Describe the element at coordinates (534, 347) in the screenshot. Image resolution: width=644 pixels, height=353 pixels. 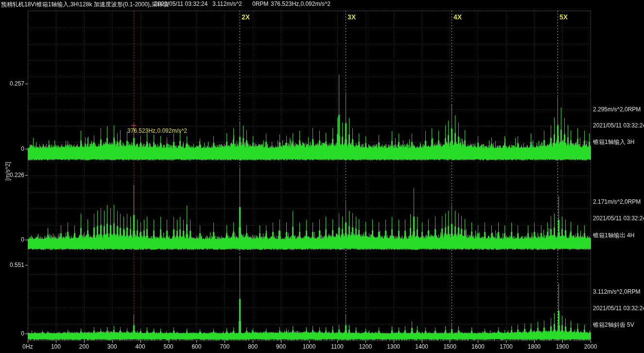
I see `x-tick-label: 1800` at that location.